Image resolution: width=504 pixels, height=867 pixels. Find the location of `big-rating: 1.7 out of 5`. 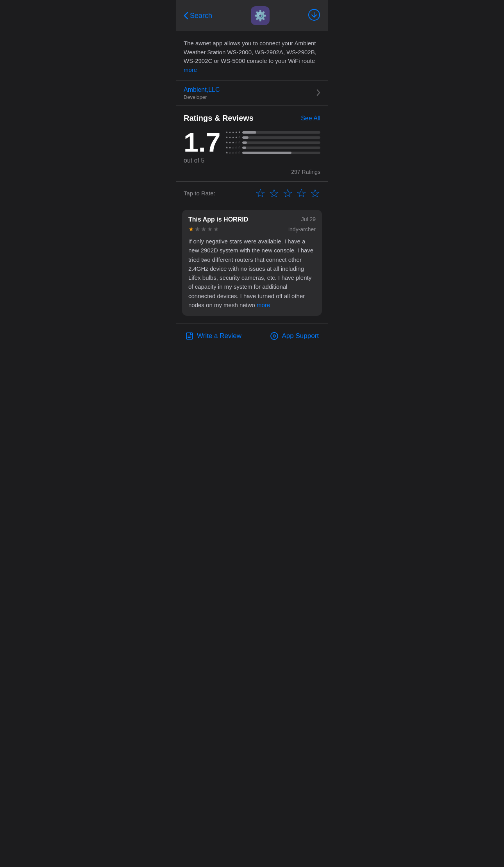

big-rating: 1.7 out of 5 is located at coordinates (202, 147).